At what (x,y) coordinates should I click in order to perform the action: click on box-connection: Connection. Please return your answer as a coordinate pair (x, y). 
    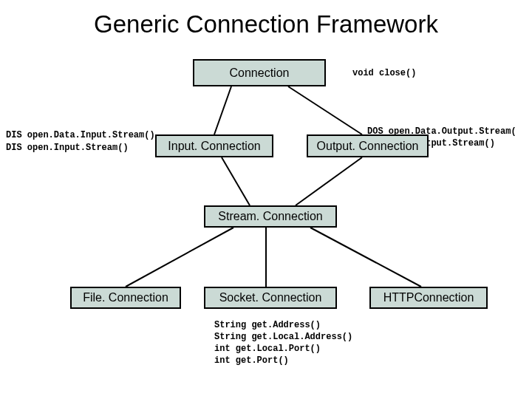
    Looking at the image, I should click on (259, 72).